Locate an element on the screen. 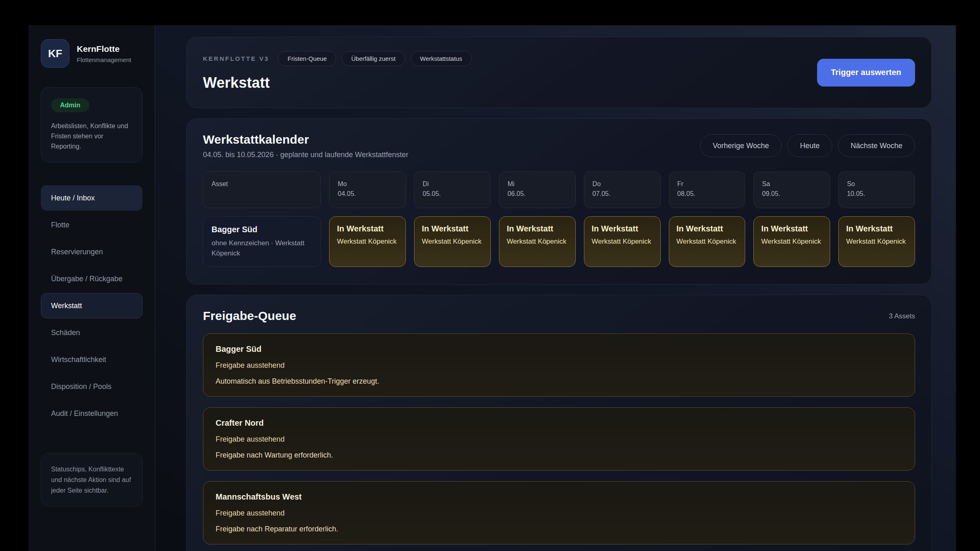  brand-subtitle: Flottenmanagement is located at coordinates (104, 60).